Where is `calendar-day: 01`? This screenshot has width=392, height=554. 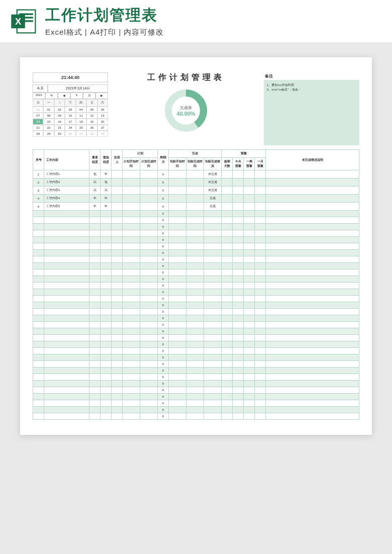
calendar-day: 01 is located at coordinates (48, 110).